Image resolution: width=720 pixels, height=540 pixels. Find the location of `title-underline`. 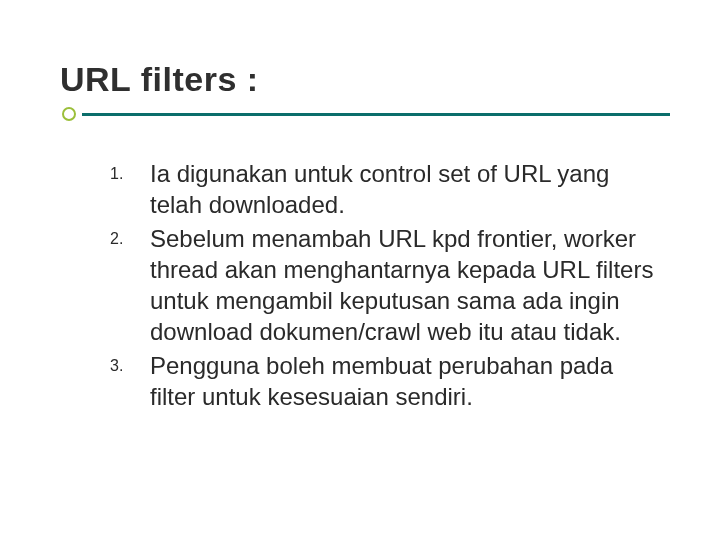

title-underline is located at coordinates (365, 114).